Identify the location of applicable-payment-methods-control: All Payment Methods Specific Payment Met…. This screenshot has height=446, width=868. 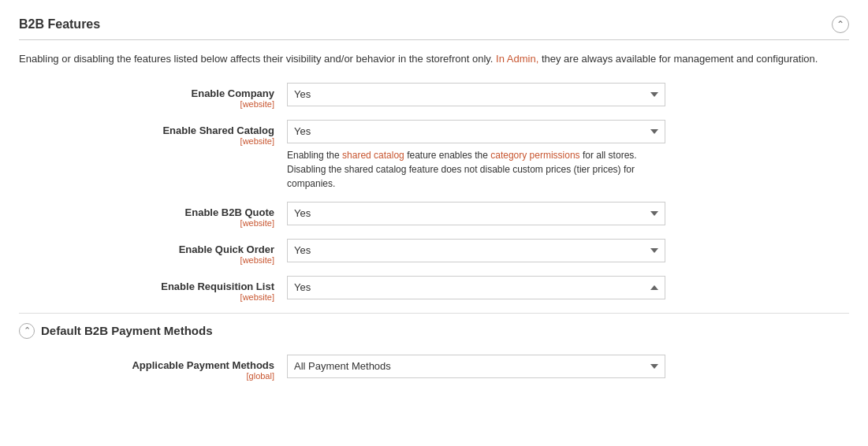
(476, 366).